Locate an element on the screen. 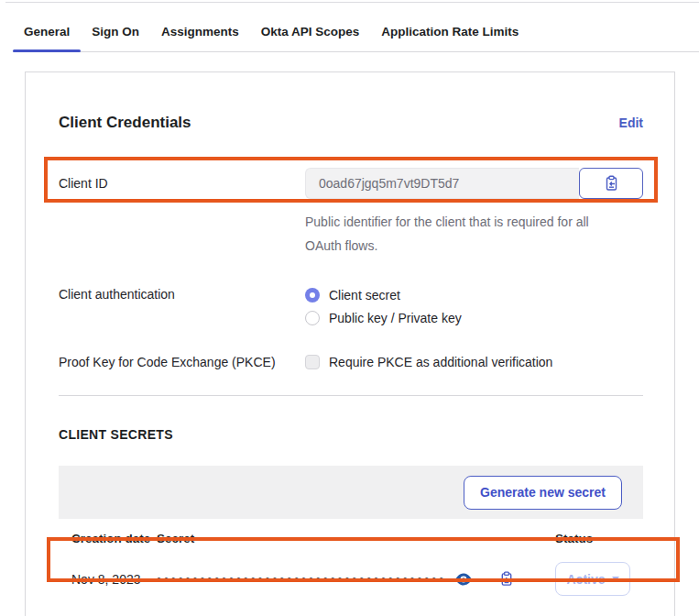 The width and height of the screenshot is (699, 616). client-authentication-row: Client authentication Client secret Publ… is located at coordinates (351, 306).